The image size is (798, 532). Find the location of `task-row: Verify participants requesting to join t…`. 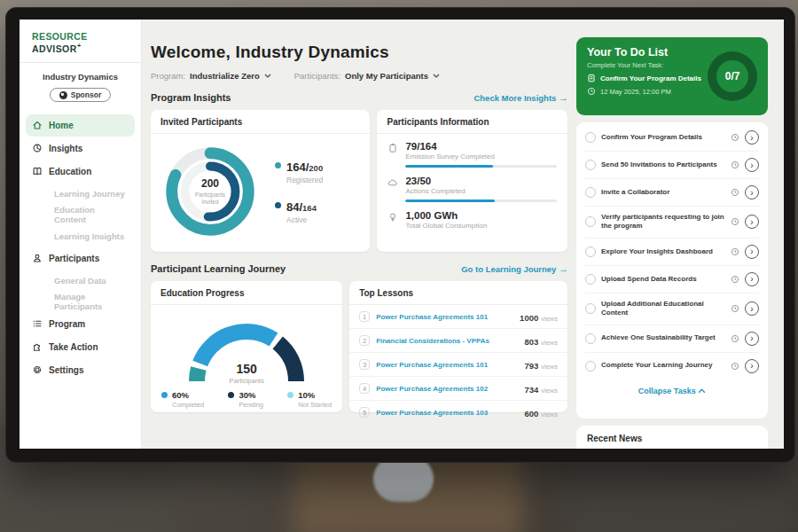

task-row: Verify participants requesting to join t… is located at coordinates (672, 223).